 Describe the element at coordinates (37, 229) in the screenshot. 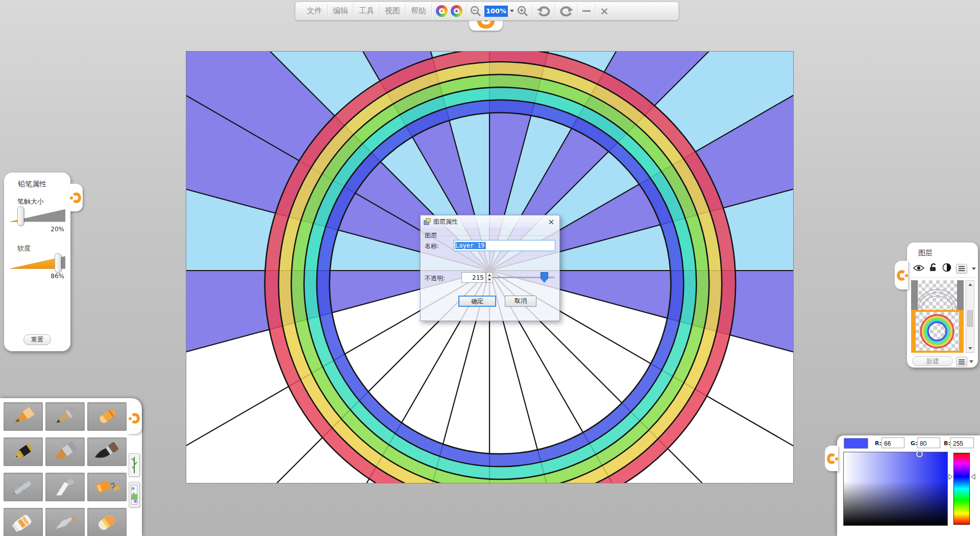

I see `brush-size-value: 20%` at that location.